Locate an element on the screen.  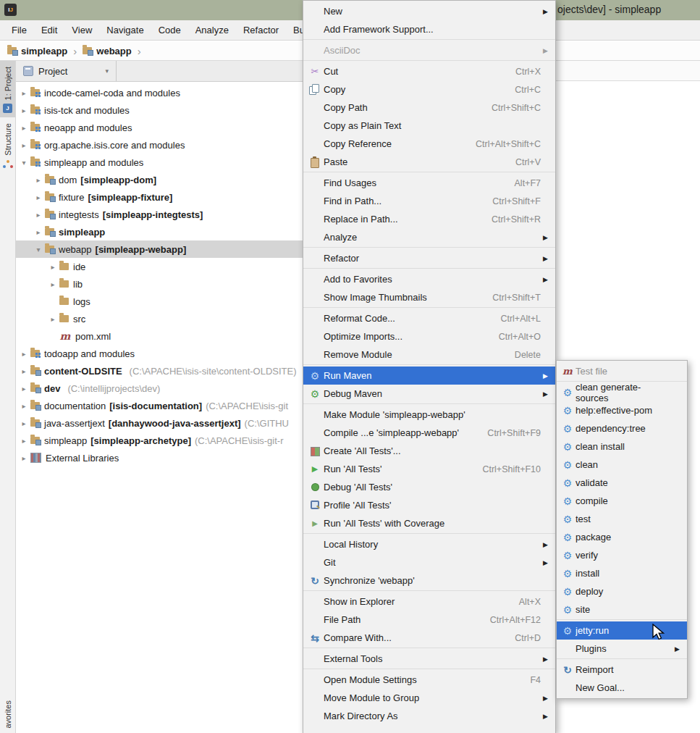
menu-bar-item: Edit is located at coordinates (49, 30).